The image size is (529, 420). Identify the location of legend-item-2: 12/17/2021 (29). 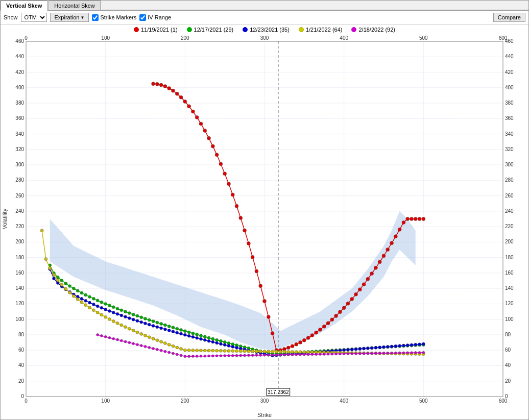
(210, 30).